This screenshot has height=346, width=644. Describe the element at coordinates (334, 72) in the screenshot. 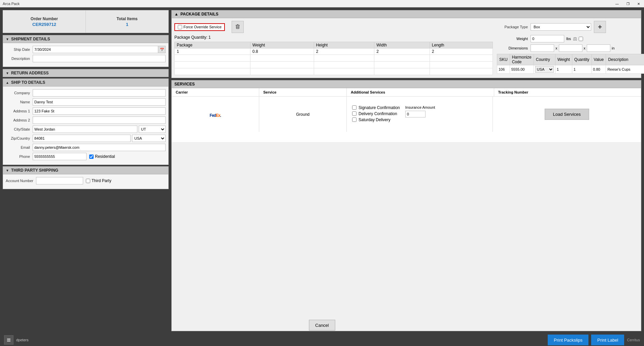

I see `table-row-empty3` at that location.